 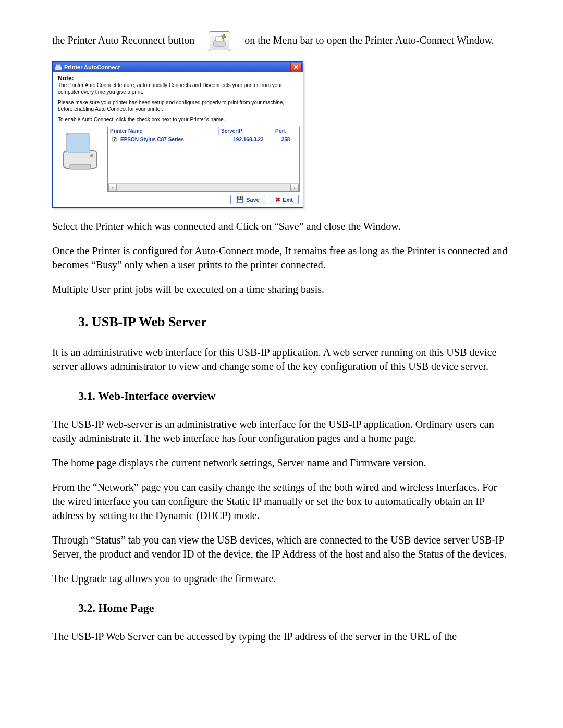 What do you see at coordinates (282, 290) in the screenshot?
I see `paragraph-multi-user: Multiple User print jobs will be execute…` at bounding box center [282, 290].